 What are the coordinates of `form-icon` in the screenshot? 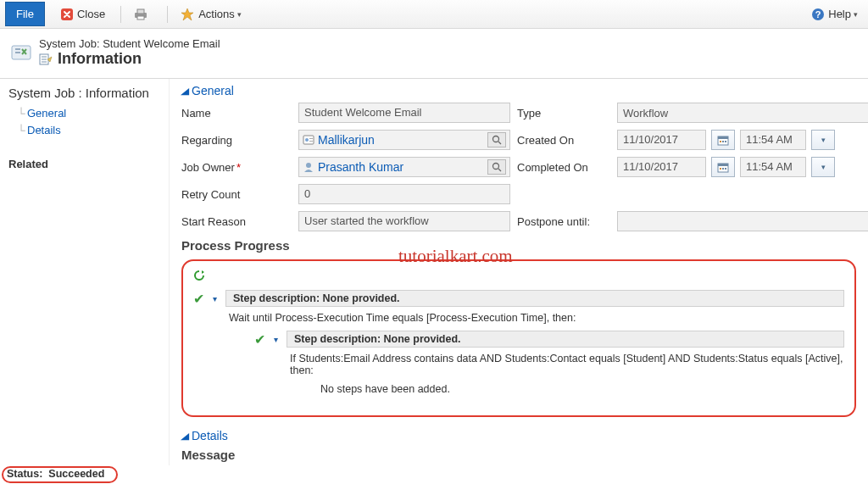 It's located at (46, 59).